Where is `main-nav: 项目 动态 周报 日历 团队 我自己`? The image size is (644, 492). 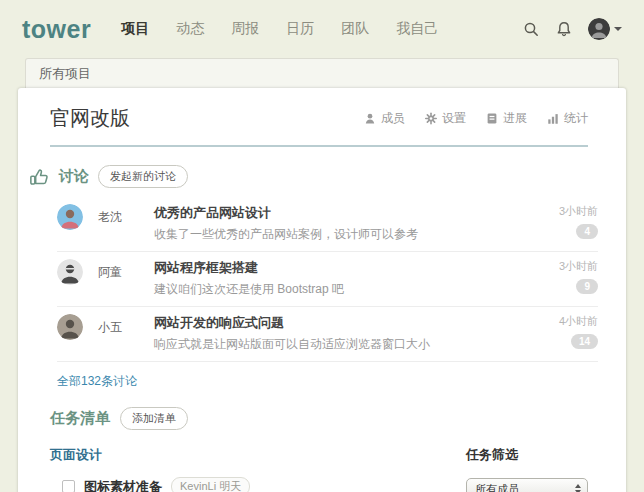 main-nav: 项目 动态 周报 日历 团队 我自己 is located at coordinates (280, 29).